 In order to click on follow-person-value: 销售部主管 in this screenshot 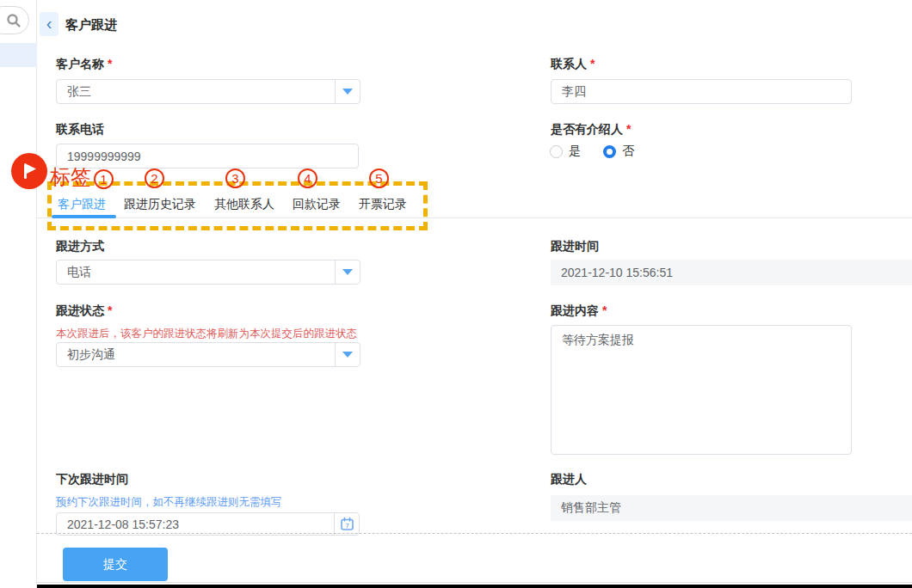, I will do `click(731, 508)`.